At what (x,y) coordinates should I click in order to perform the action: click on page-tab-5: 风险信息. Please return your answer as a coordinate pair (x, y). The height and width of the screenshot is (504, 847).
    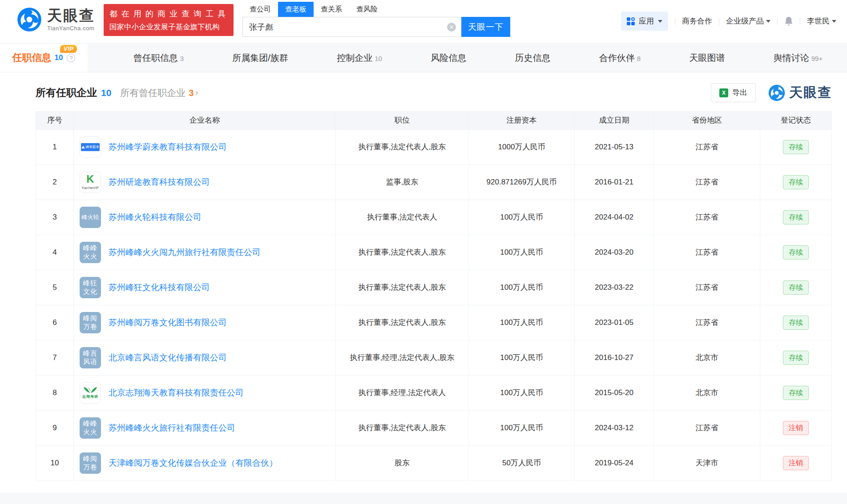
    Looking at the image, I should click on (448, 58).